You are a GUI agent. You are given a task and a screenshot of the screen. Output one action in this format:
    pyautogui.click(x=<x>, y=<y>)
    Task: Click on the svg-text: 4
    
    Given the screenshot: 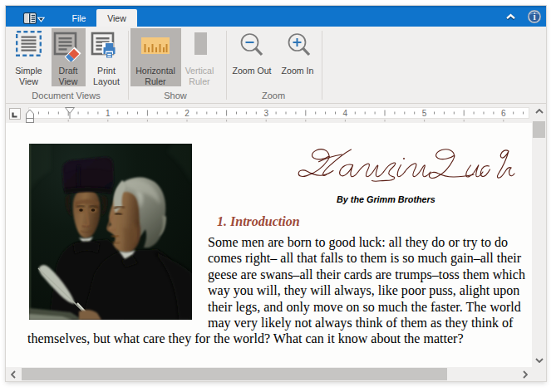 What is the action you would take?
    pyautogui.click(x=346, y=113)
    